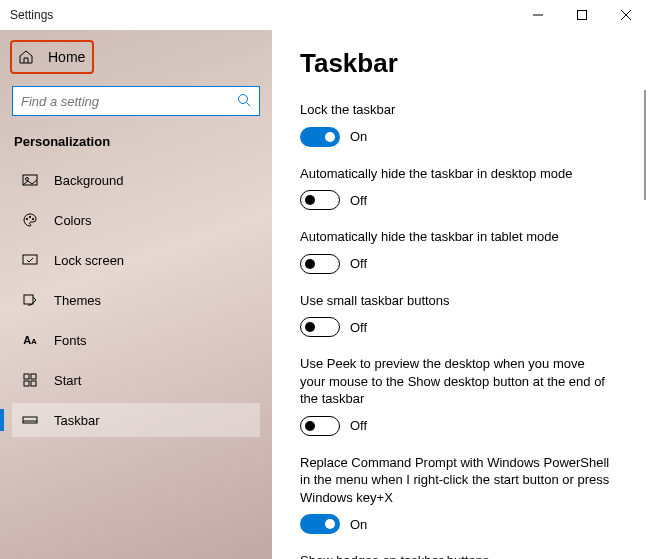 The width and height of the screenshot is (648, 559). I want to click on sidebar-item-label: Fonts, so click(70, 340).